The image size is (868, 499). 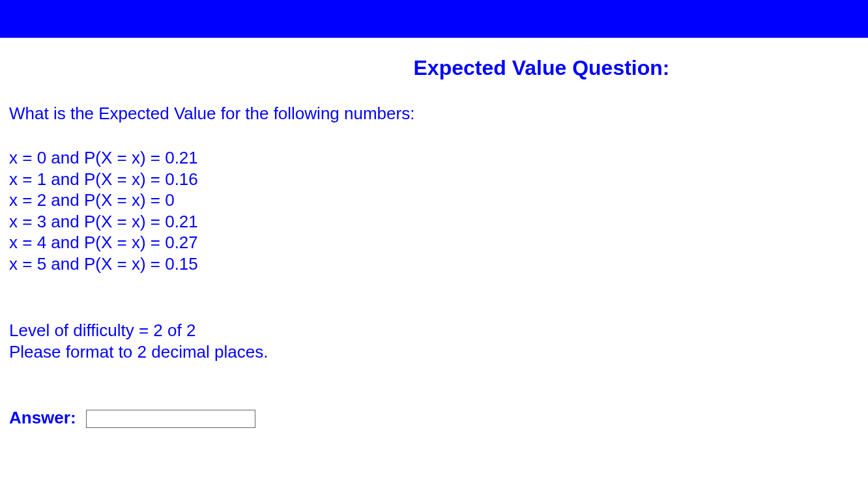 I want to click on difficulty-section: Level of difficulty = 2 of 2 Please form…, so click(x=434, y=341).